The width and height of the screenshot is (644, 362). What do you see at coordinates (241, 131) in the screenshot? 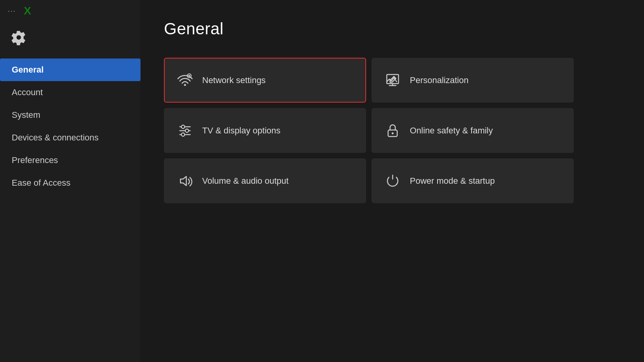
I see `tile-tv-display-label: TV & display options` at bounding box center [241, 131].